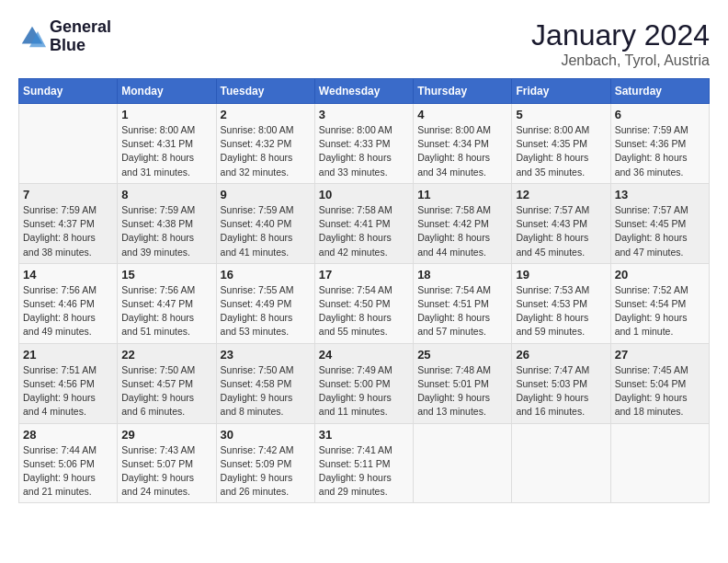 This screenshot has height=563, width=728. Describe the element at coordinates (364, 151) in the screenshot. I see `day-info: Sunrise: 8:00 AM Sunset: 4:33 PM Dayligh…` at that location.